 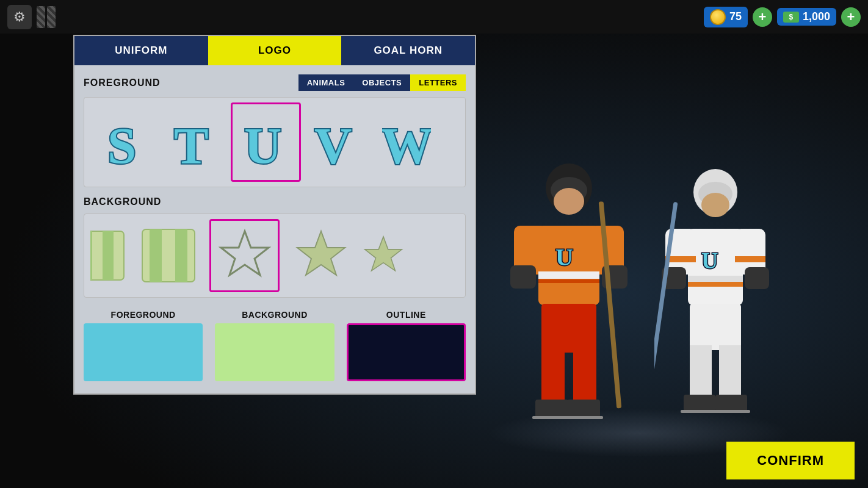 I want to click on svg-text: W, so click(x=407, y=145).